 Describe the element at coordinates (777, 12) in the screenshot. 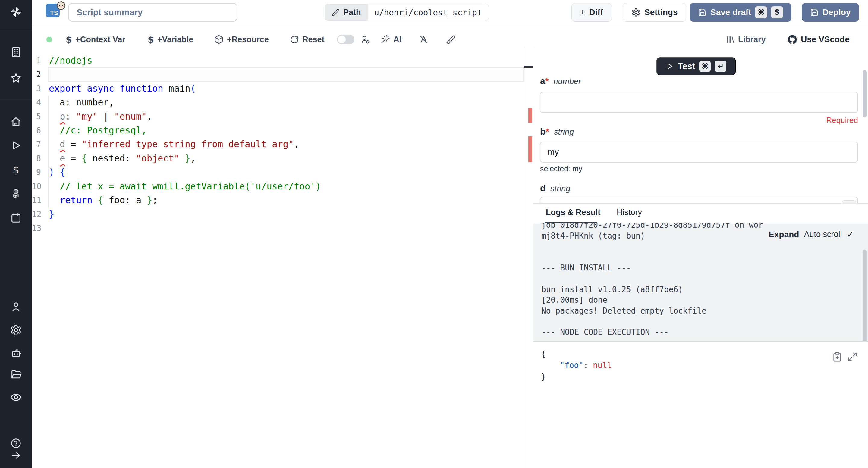

I see `s-key-badge: S` at that location.